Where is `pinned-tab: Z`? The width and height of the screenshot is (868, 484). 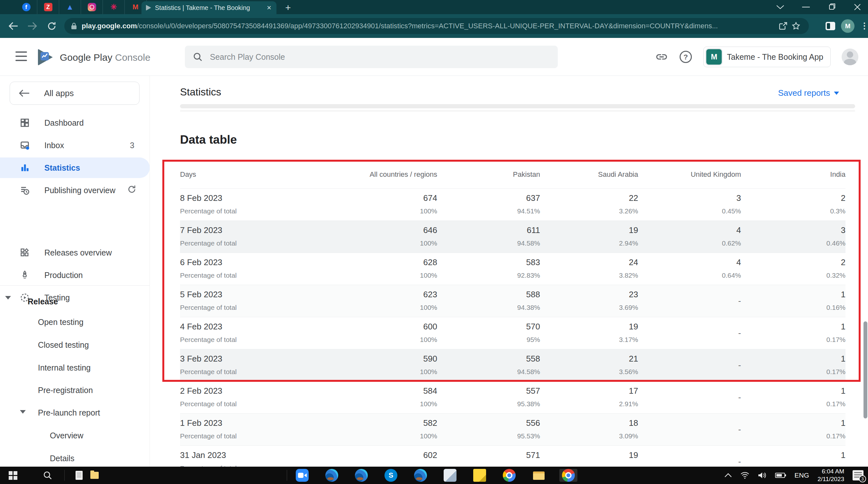
pinned-tab: Z is located at coordinates (49, 7).